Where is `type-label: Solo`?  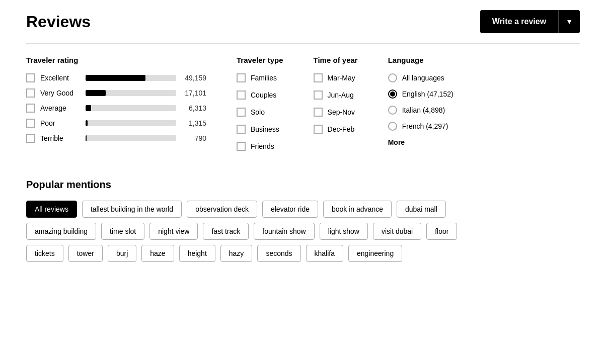
type-label: Solo is located at coordinates (258, 112).